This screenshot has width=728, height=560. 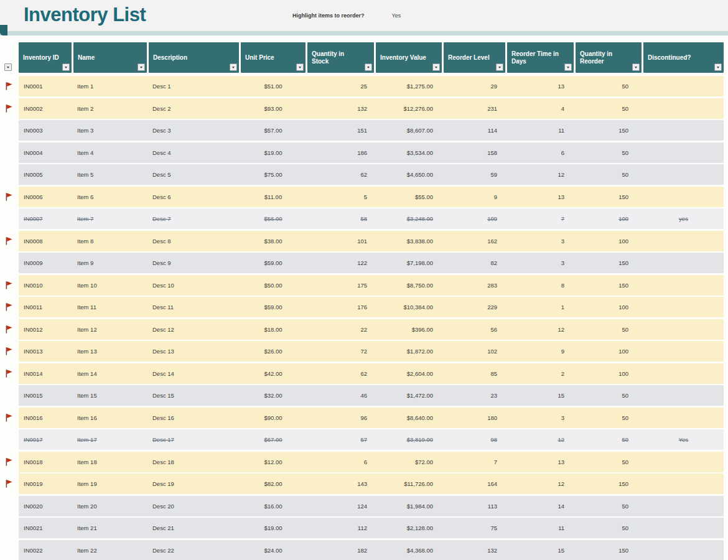 What do you see at coordinates (540, 330) in the screenshot?
I see `cell-reorder-time-in-days: 12` at bounding box center [540, 330].